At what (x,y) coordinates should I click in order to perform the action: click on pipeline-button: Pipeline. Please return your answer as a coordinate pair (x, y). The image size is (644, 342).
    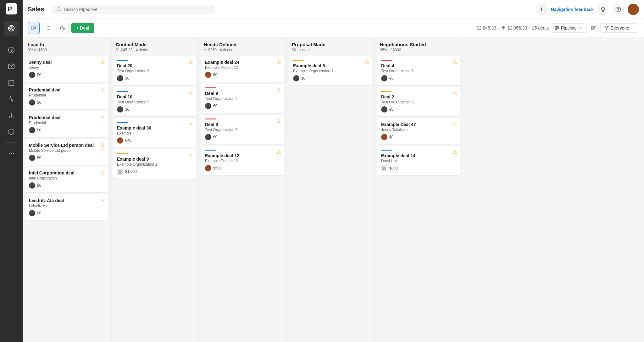
    Looking at the image, I should click on (569, 28).